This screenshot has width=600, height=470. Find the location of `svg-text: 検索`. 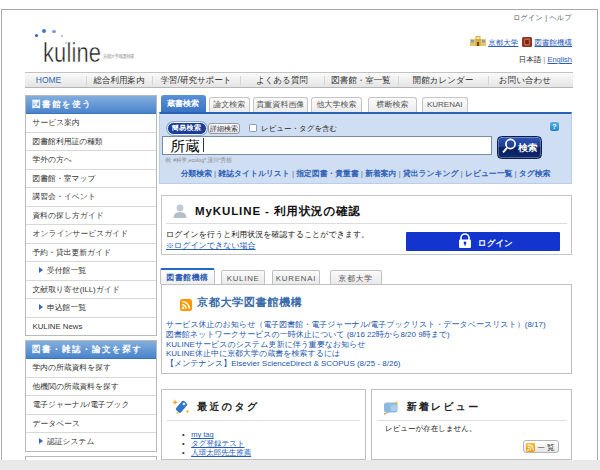

svg-text: 検索 is located at coordinates (528, 146).